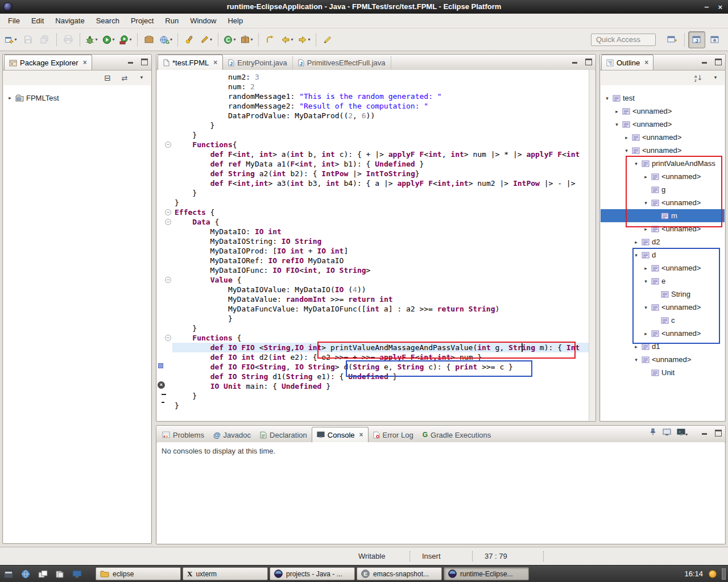 The width and height of the screenshot is (728, 582). Describe the element at coordinates (381, 144) in the screenshot. I see `code-line: Functions{` at that location.